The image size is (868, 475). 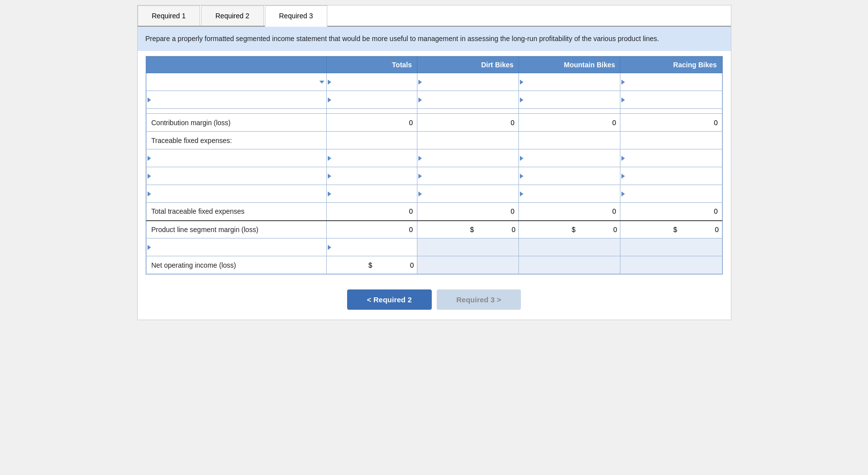 I want to click on net-operating-totals-cell: $, so click(x=372, y=265).